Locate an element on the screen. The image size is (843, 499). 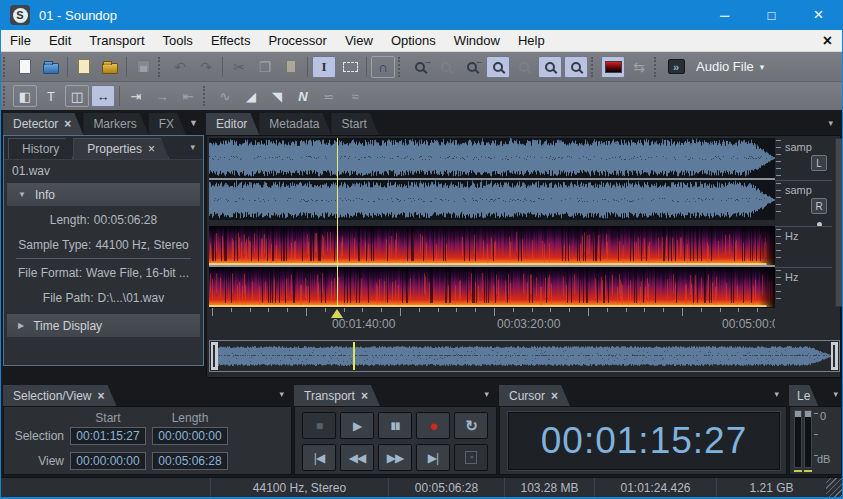
trim-both-button: ⇤ is located at coordinates (188, 96).